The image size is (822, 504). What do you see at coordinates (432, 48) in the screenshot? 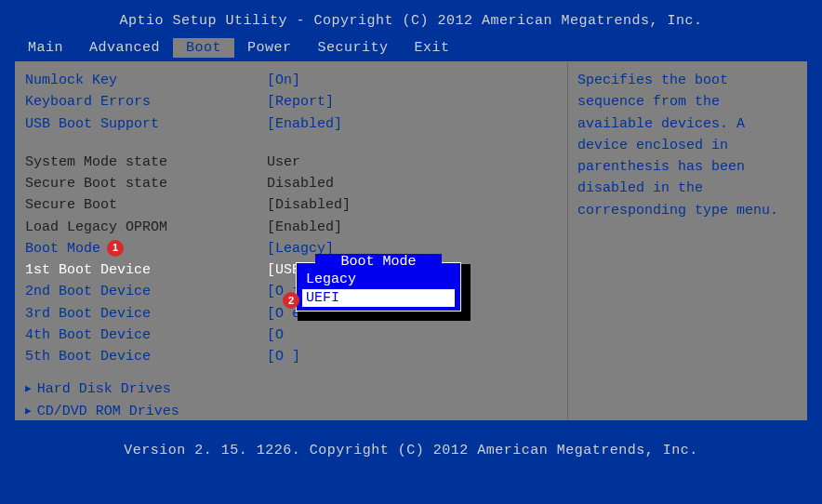
I see `tab-exit: Exit` at bounding box center [432, 48].